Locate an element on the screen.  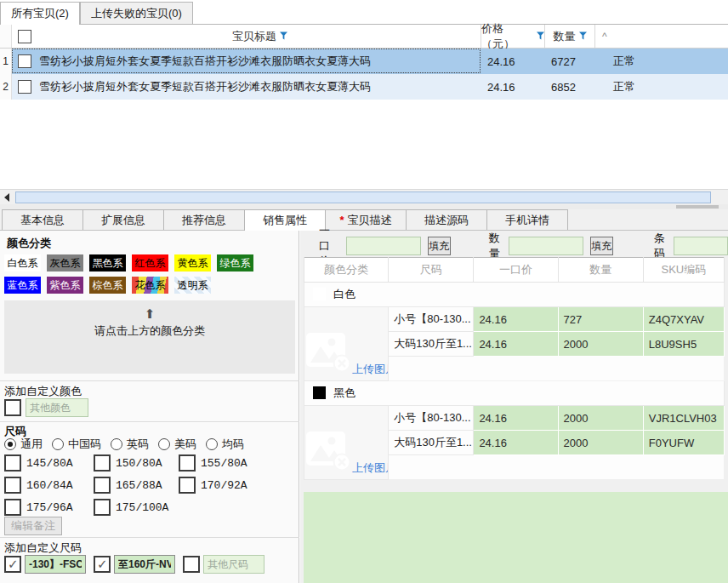
product-row: 2雪纺衫小披肩短外套女夏季短款百搭开衫沙滩衣服防晒衣女夏薄大码24.166852… is located at coordinates (364, 87).